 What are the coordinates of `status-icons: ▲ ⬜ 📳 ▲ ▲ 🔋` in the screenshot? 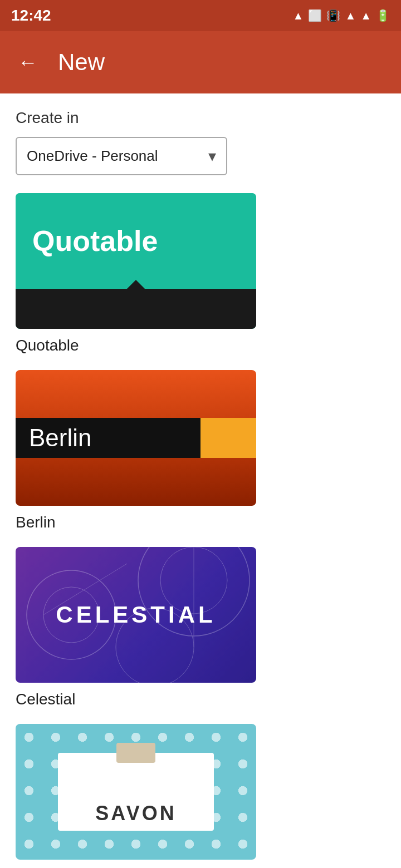 It's located at (341, 16).